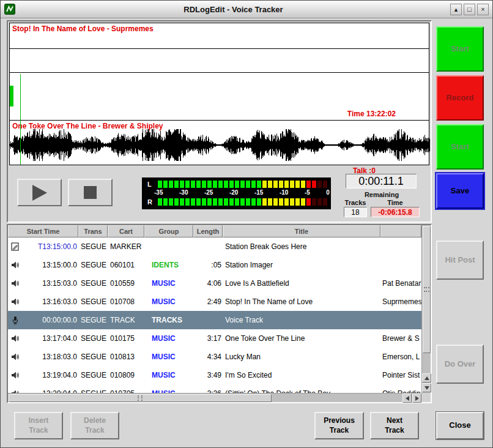  What do you see at coordinates (302, 231) in the screenshot?
I see `column-header-title: Title` at bounding box center [302, 231].